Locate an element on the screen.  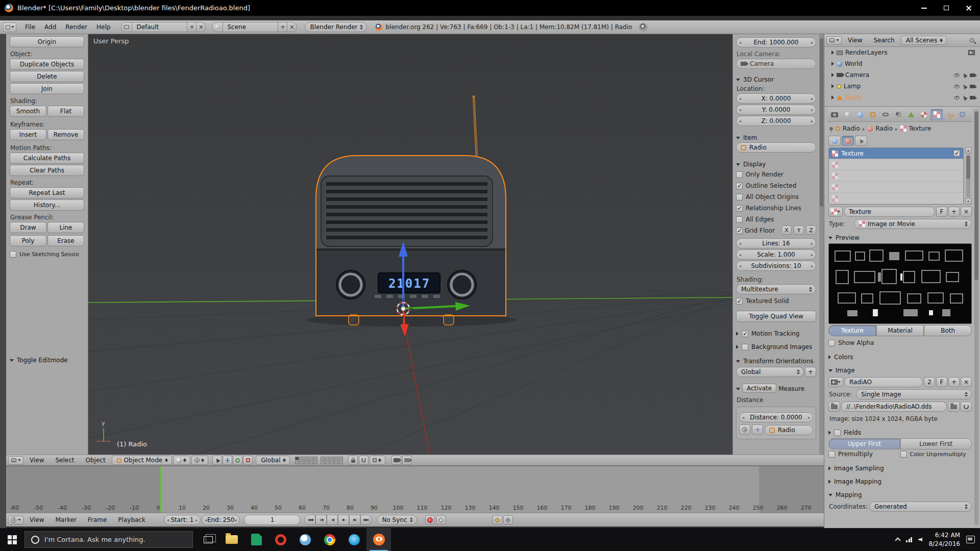
add-scene-button is located at coordinates (283, 27).